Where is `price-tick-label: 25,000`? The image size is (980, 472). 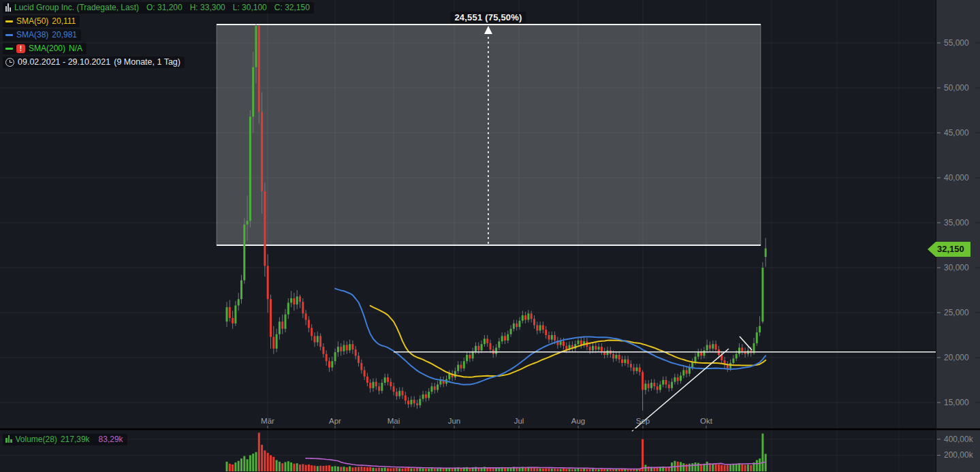 price-tick-label: 25,000 is located at coordinates (956, 313).